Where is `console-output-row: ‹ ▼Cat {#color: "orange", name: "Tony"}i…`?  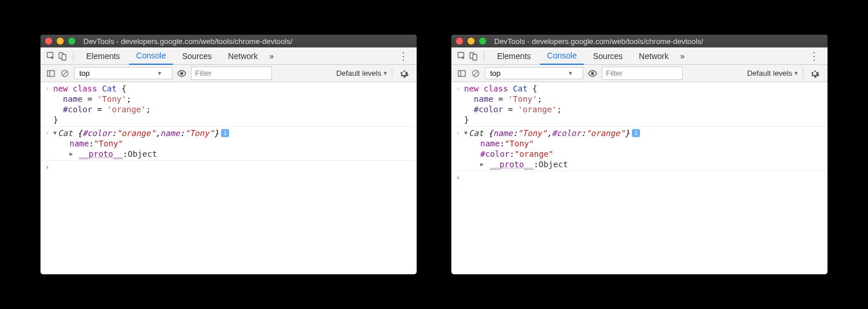
console-output-row: ‹ ▼Cat {#color: "orange", name: "Tony"}i… is located at coordinates (229, 144).